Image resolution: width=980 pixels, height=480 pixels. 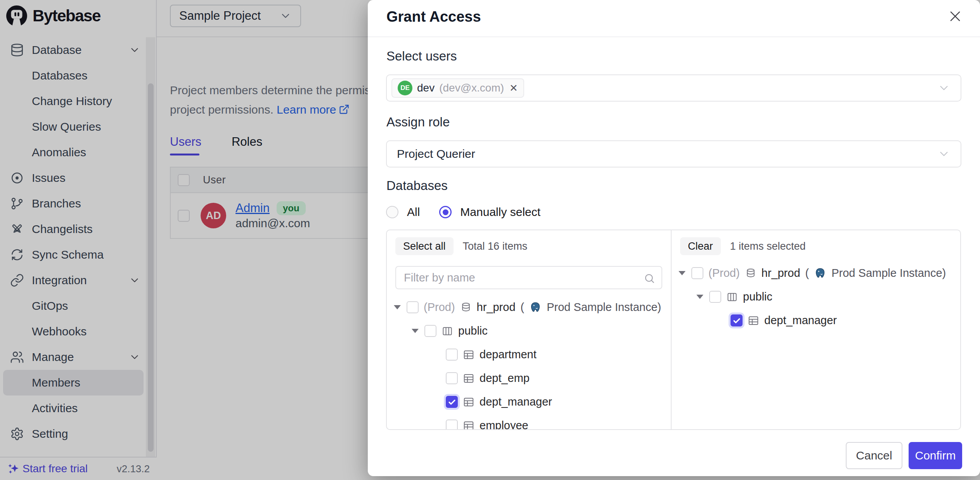 I want to click on tree-row-table: department, so click(x=529, y=354).